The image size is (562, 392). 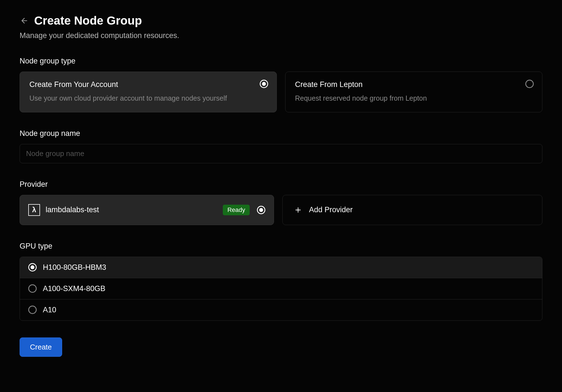 What do you see at coordinates (281, 310) in the screenshot?
I see `gpu-row-a10: A10` at bounding box center [281, 310].